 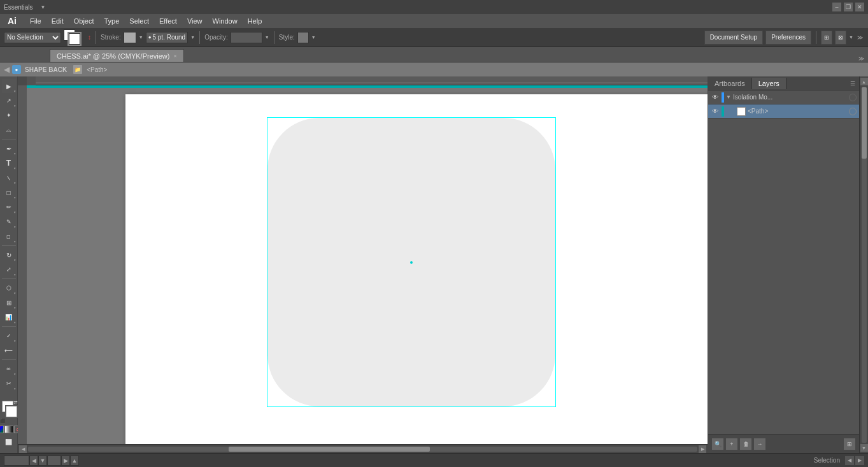 What do you see at coordinates (848, 7) in the screenshot?
I see `maximize-button: ❐` at bounding box center [848, 7].